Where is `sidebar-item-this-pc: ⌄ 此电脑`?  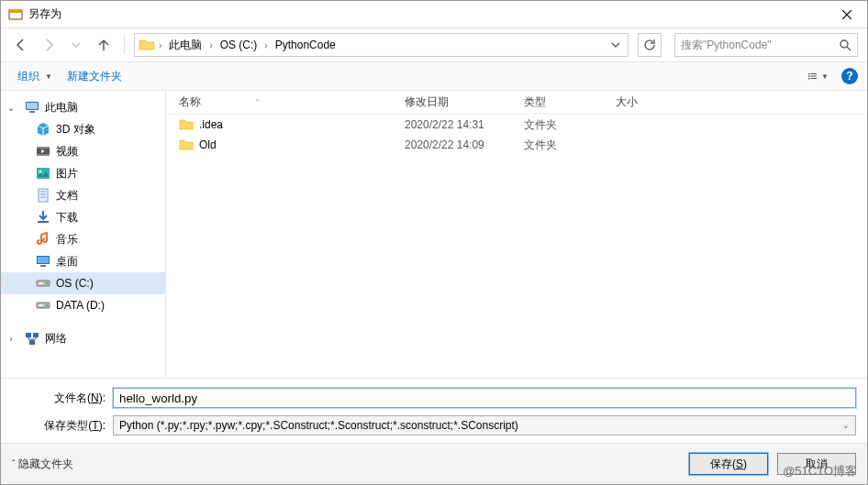
sidebar-item-this-pc: ⌄ 此电脑 is located at coordinates (83, 107).